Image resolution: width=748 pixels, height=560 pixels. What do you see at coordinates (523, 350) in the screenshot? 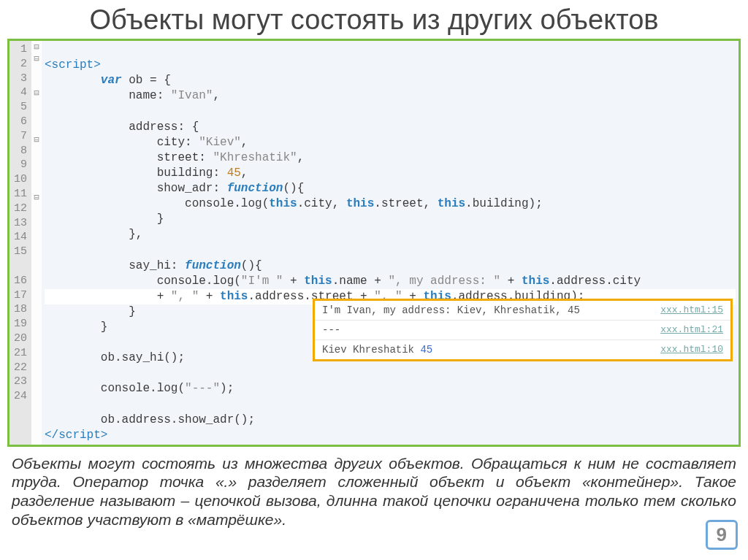
I see `console-row: Kiev Khreshatik 45 xxx.html:10` at bounding box center [523, 350].